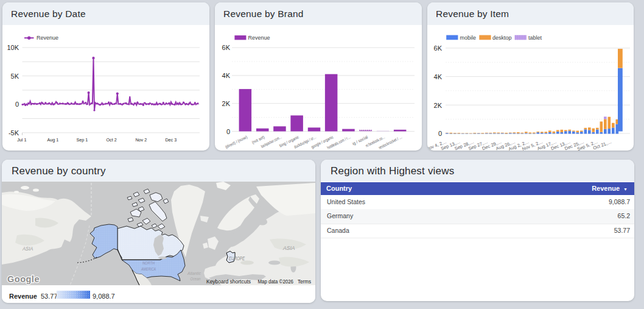  What do you see at coordinates (170, 140) in the screenshot?
I see `svg-text: Dec 3` at bounding box center [170, 140].